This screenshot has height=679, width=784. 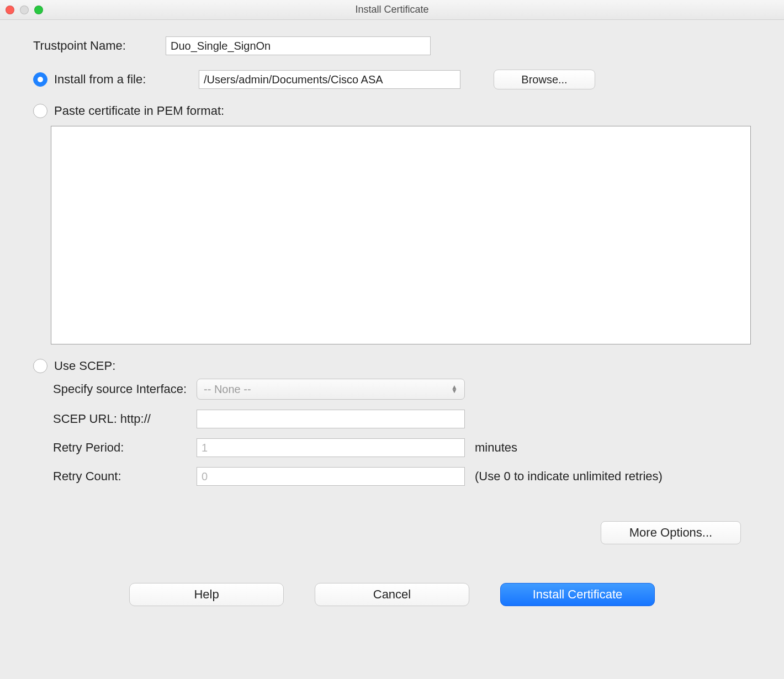 I want to click on trustpoint-name-label: Trustpoint Name:, so click(x=99, y=46).